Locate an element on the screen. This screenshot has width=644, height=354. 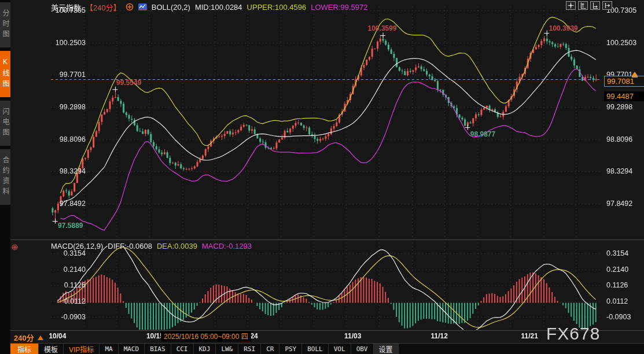
toolbar-item-KDJ: KDJ is located at coordinates (205, 349).